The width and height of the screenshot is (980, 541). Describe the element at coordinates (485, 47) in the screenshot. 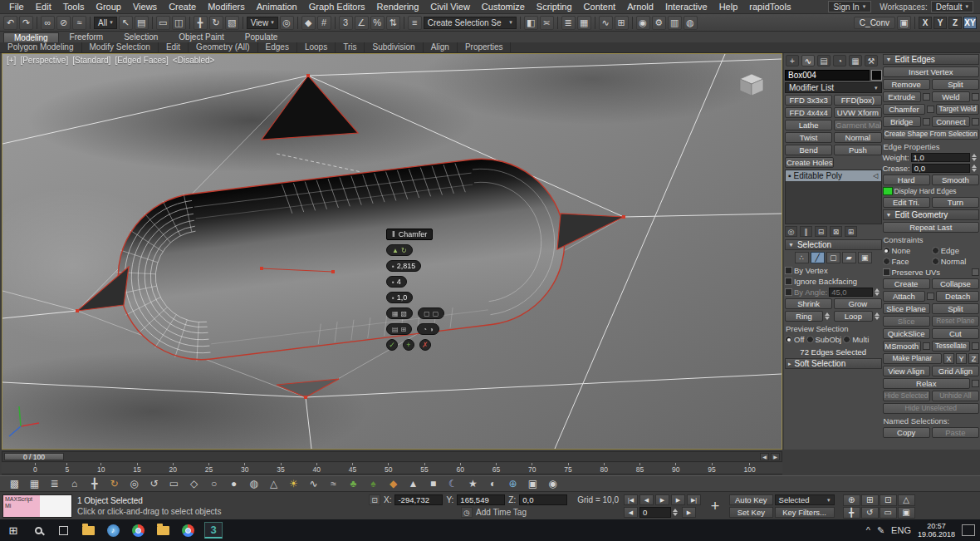

I see `ribbon-panel-properties: Properties` at that location.